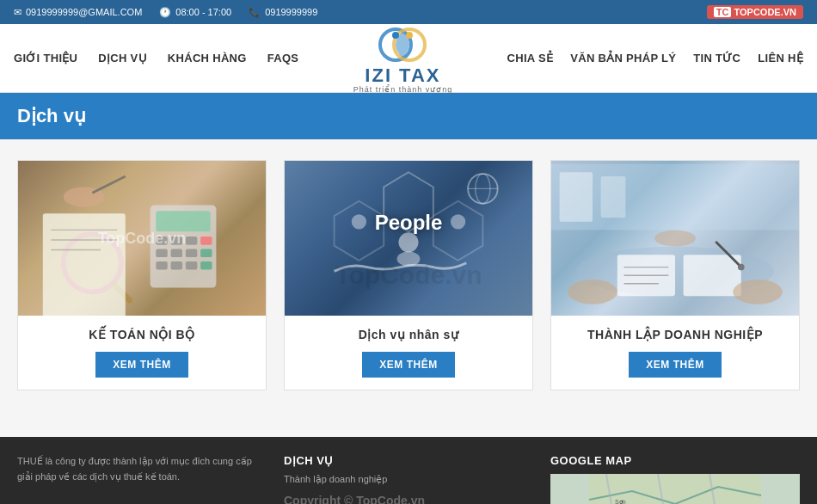 Image resolution: width=817 pixels, height=504 pixels. Describe the element at coordinates (409, 223) in the screenshot. I see `people-text: People` at that location.